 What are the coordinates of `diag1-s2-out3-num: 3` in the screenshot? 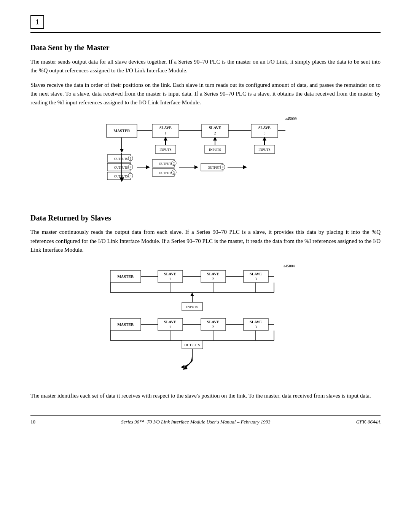 It's located at (223, 168).